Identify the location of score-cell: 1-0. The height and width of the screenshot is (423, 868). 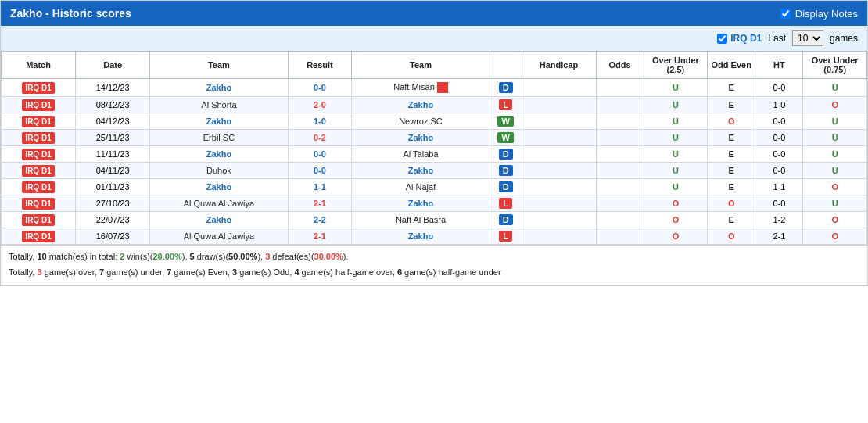
(319, 122).